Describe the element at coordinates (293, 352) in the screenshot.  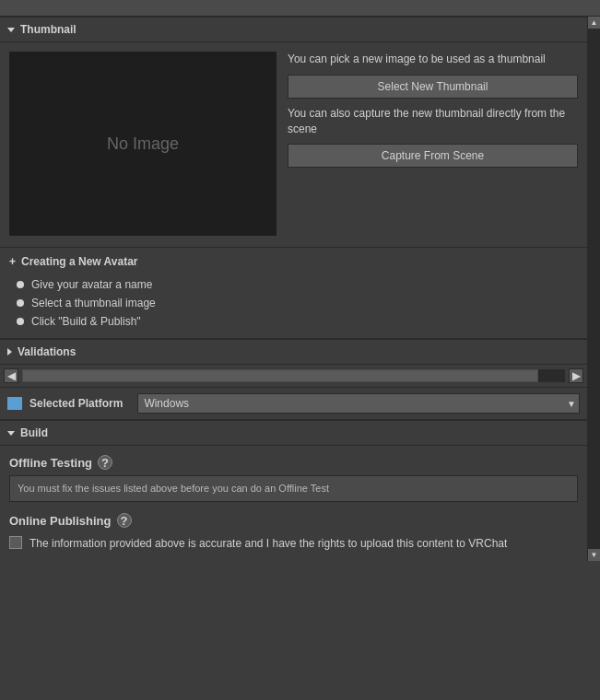
I see `validations-section-header: Validations` at that location.